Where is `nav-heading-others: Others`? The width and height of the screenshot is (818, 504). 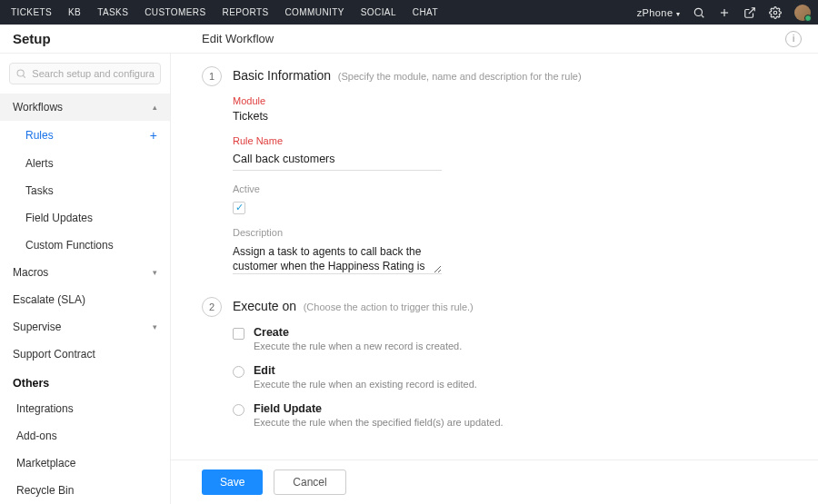 nav-heading-others: Others is located at coordinates (85, 381).